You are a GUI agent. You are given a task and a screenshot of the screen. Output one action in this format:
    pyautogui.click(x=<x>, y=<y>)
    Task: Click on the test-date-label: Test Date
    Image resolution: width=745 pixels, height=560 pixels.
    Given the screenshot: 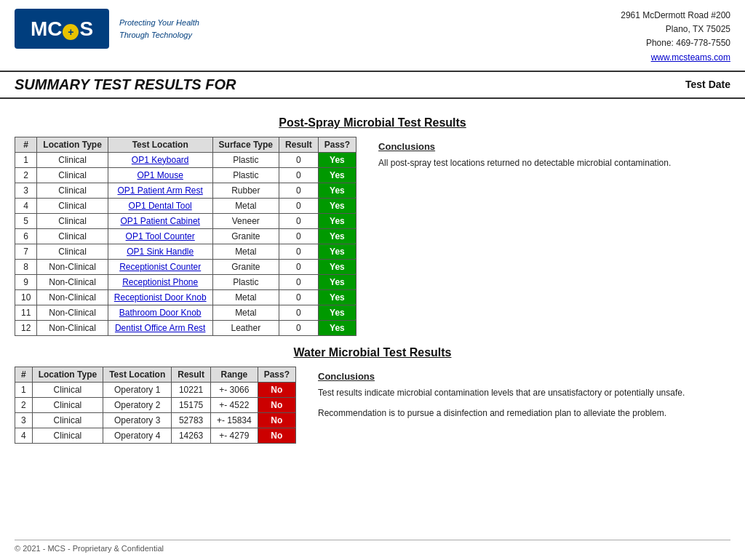 What is the action you would take?
    pyautogui.click(x=708, y=84)
    